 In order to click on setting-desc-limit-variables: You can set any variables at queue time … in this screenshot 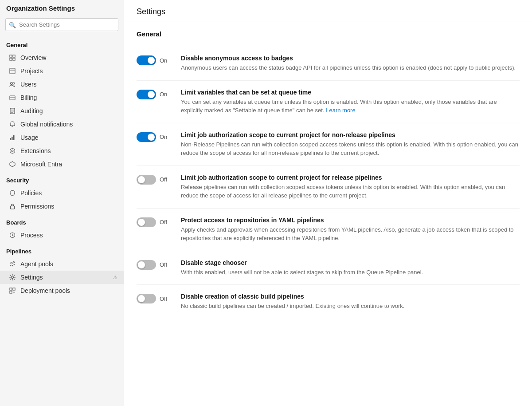, I will do `click(350, 106)`.